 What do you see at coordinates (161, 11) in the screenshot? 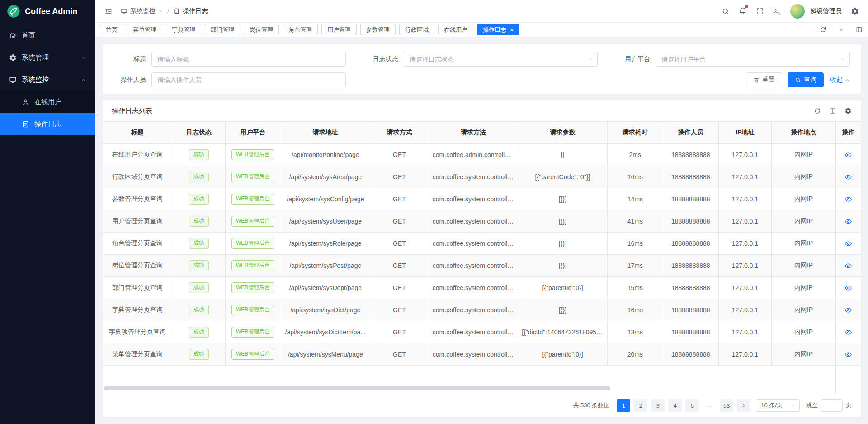
I see `chevron-down-icon` at bounding box center [161, 11].